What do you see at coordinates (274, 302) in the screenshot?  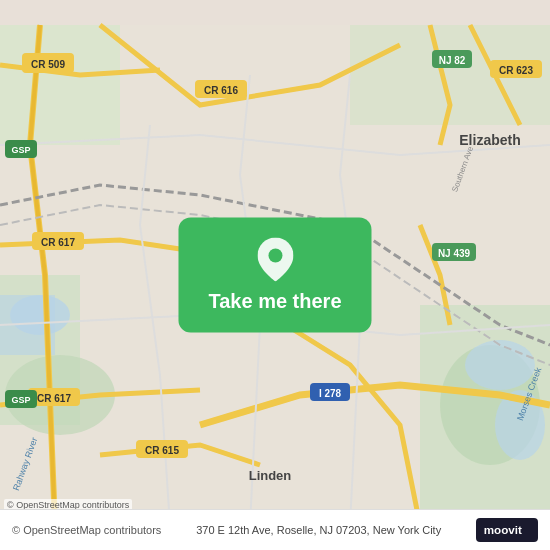 I see `take-me-there-label: Take me there` at bounding box center [274, 302].